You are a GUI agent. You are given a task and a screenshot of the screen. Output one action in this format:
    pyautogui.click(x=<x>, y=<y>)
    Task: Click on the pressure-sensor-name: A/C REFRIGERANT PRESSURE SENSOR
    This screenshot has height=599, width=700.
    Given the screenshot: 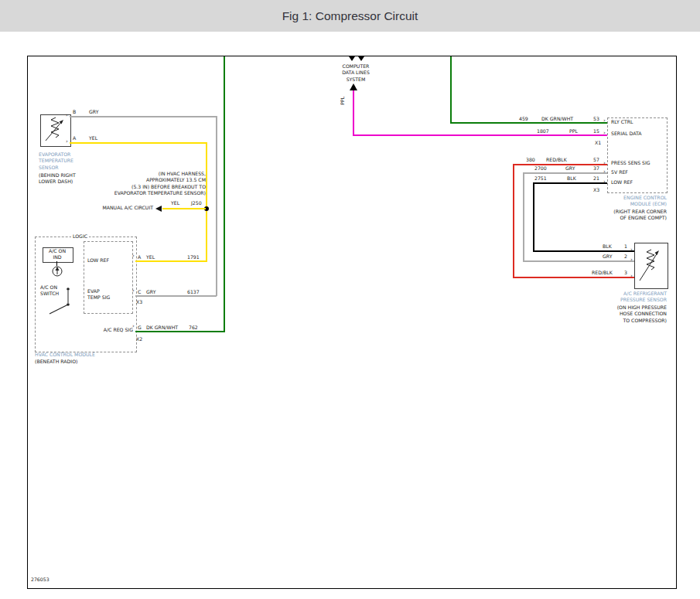 What is the action you would take?
    pyautogui.click(x=627, y=297)
    